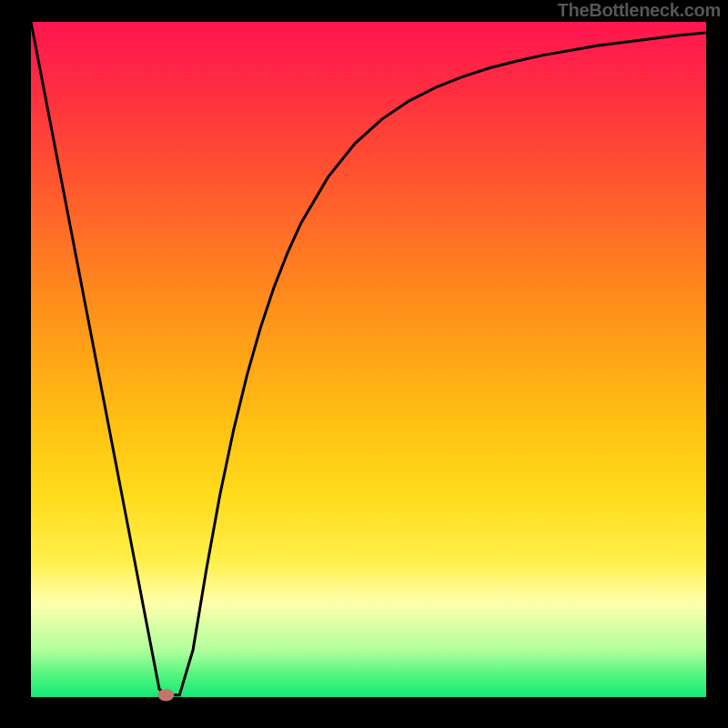  I want to click on watermark-text: TheBottleneck.com, so click(639, 11).